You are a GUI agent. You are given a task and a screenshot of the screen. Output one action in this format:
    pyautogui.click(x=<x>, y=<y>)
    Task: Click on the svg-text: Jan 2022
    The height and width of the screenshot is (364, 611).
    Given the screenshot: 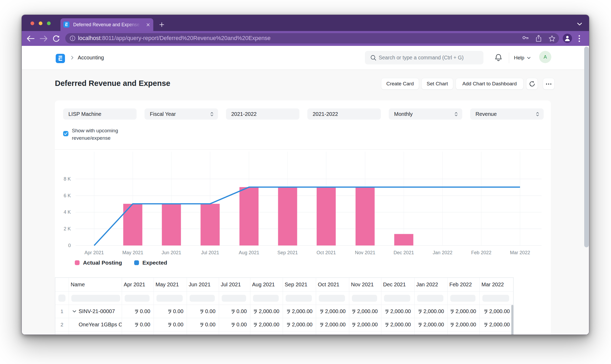 What is the action you would take?
    pyautogui.click(x=443, y=253)
    